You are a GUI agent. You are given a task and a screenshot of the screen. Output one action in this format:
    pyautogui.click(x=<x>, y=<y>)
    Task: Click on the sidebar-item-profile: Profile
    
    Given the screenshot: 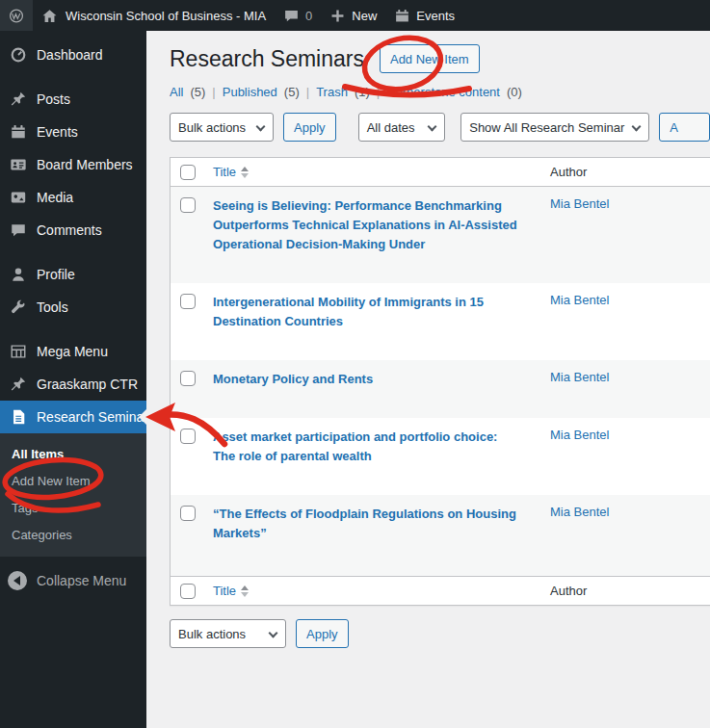 What is the action you would take?
    pyautogui.click(x=73, y=274)
    